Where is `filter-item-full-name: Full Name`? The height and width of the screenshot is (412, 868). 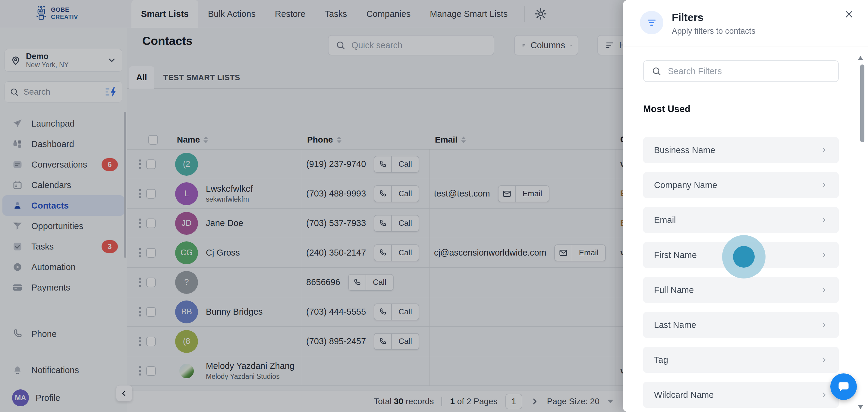 filter-item-full-name: Full Name is located at coordinates (741, 290).